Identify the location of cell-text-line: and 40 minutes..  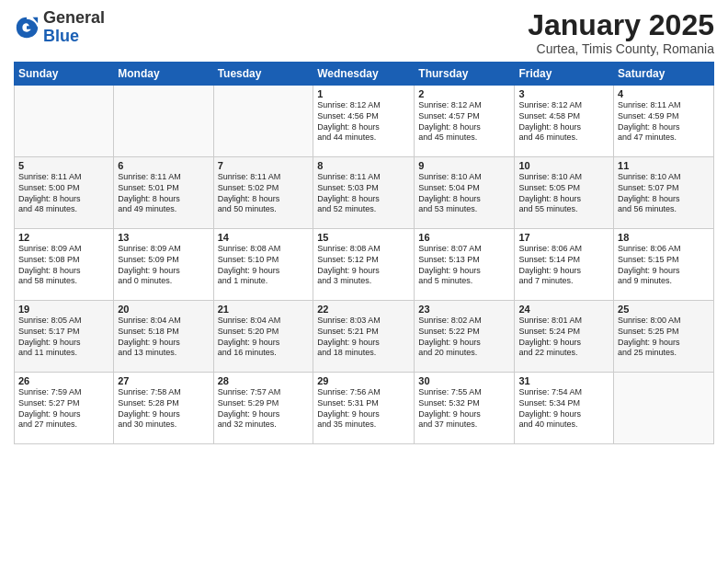
(564, 425).